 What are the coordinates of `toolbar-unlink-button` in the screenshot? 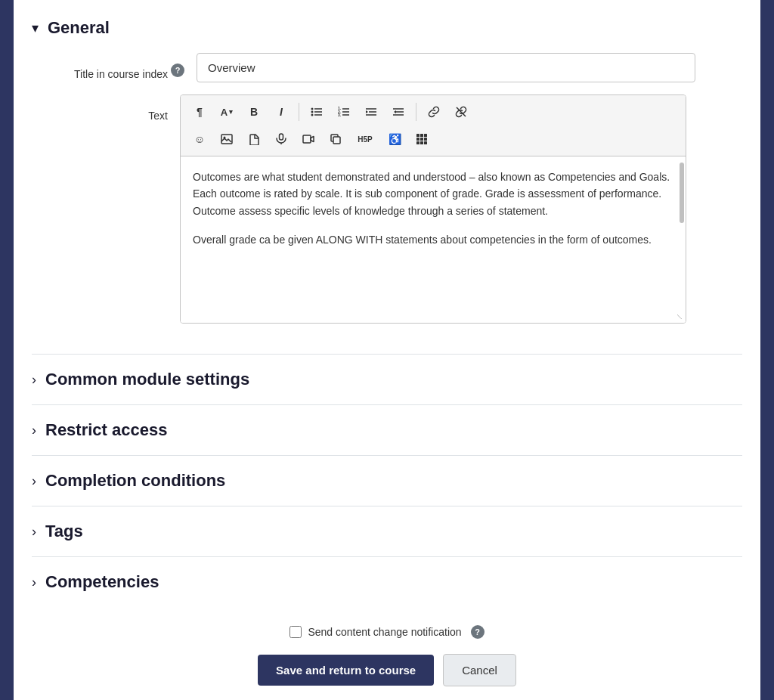 It's located at (461, 112).